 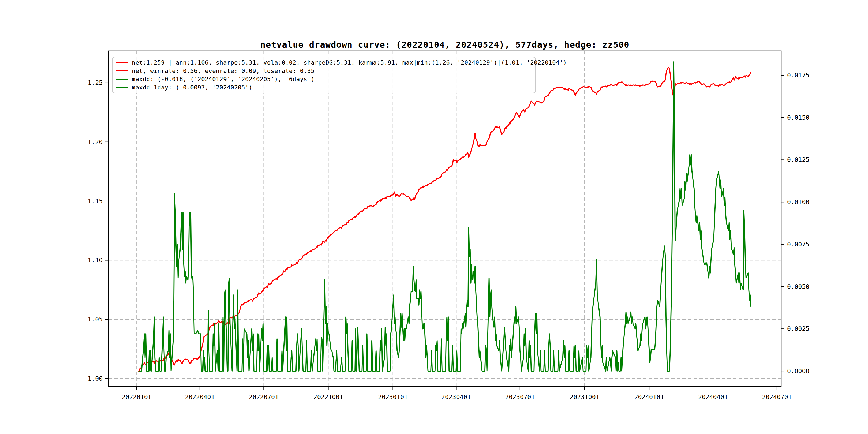 What do you see at coordinates (122, 71) in the screenshot?
I see `legend-line-winrate-icon` at bounding box center [122, 71].